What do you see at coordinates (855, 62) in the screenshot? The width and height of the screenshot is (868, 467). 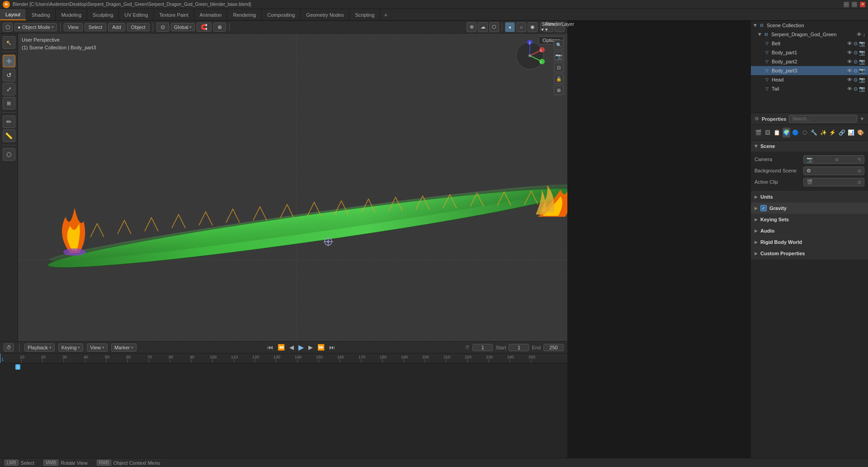 I see `body2-select-icon: ⊙` at bounding box center [855, 62].